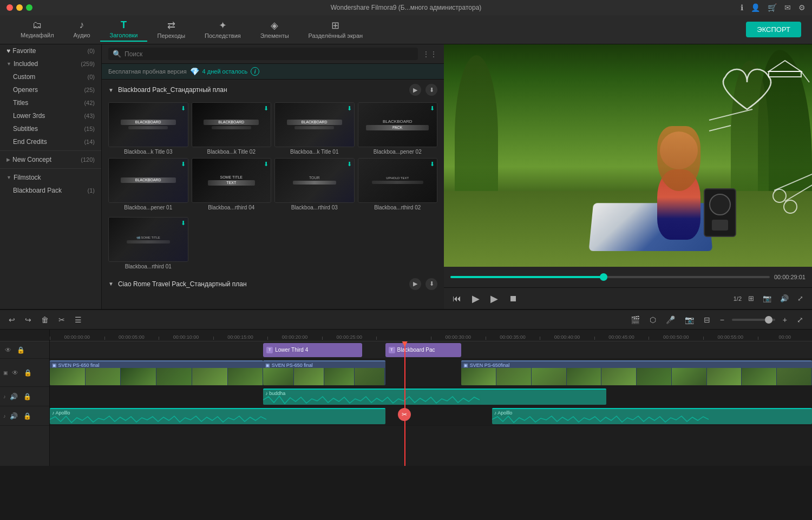 The image size is (812, 520). What do you see at coordinates (232, 184) in the screenshot?
I see `thumb-blackboard-lthird04: SOME TITLE TEXT ⬇ Blackboa...rthird 04` at bounding box center [232, 184].